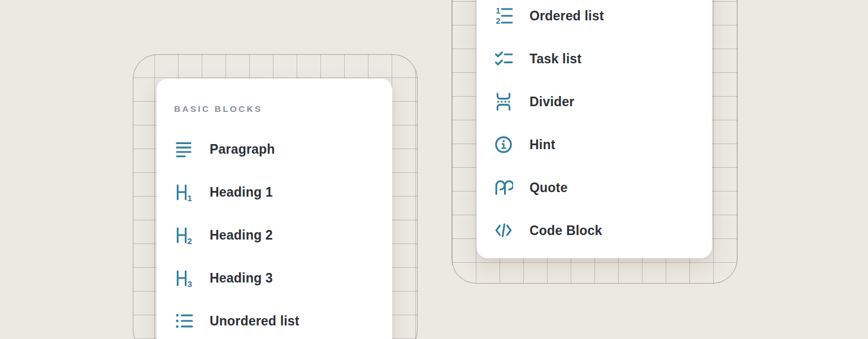 Image resolution: width=868 pixels, height=339 pixels. I want to click on menu-item-task-list: Task list, so click(603, 59).